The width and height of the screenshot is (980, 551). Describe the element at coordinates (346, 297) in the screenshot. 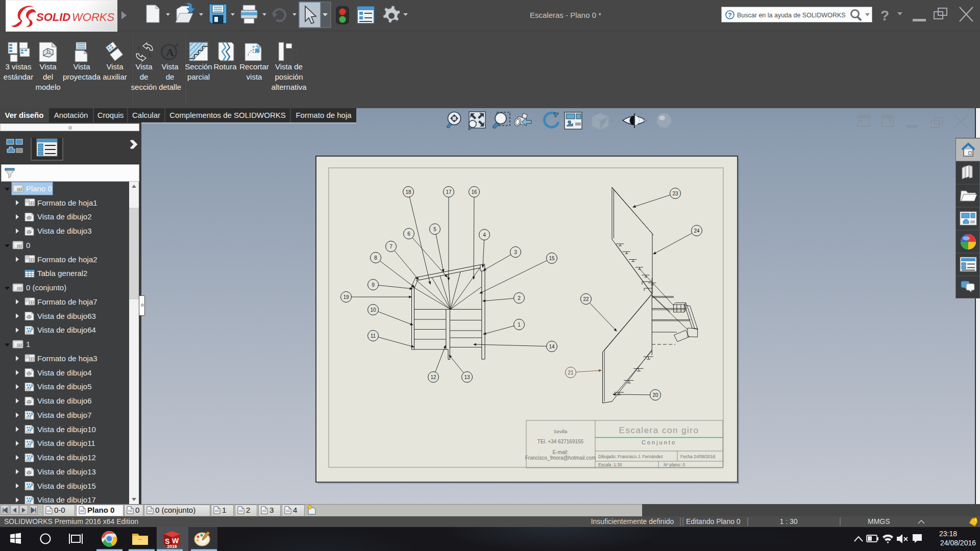

I see `svg-text: 19` at that location.